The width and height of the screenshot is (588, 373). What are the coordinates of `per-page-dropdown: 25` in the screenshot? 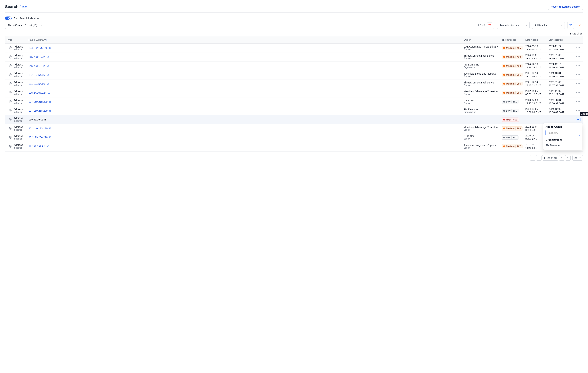 It's located at (578, 158).